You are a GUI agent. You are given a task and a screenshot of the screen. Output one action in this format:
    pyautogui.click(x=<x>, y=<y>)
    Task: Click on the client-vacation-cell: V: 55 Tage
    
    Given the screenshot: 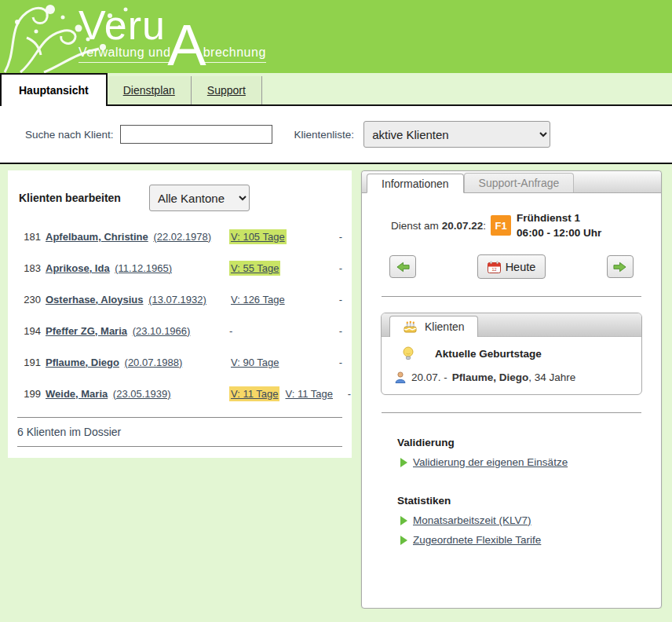 What is the action you would take?
    pyautogui.click(x=279, y=269)
    